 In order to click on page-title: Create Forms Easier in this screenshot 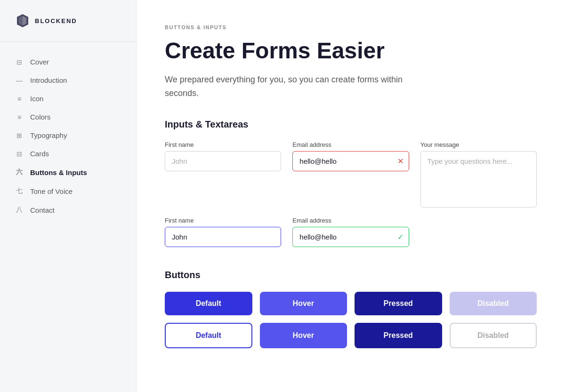, I will do `click(351, 51)`.